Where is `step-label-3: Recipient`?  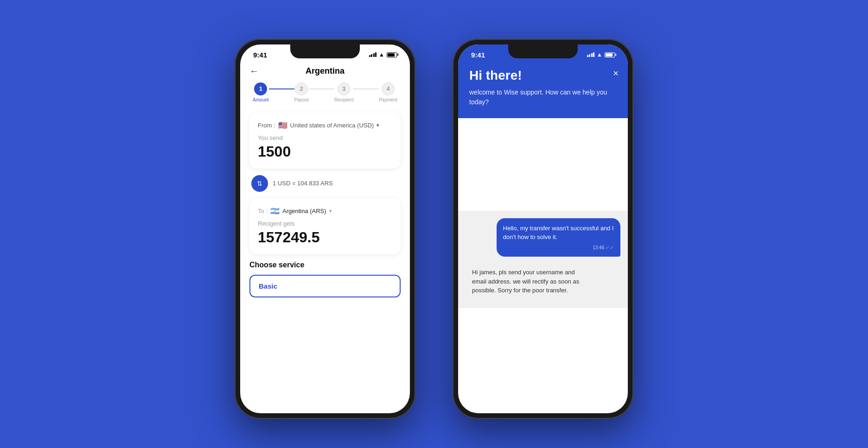
step-label-3: Recipient is located at coordinates (344, 100).